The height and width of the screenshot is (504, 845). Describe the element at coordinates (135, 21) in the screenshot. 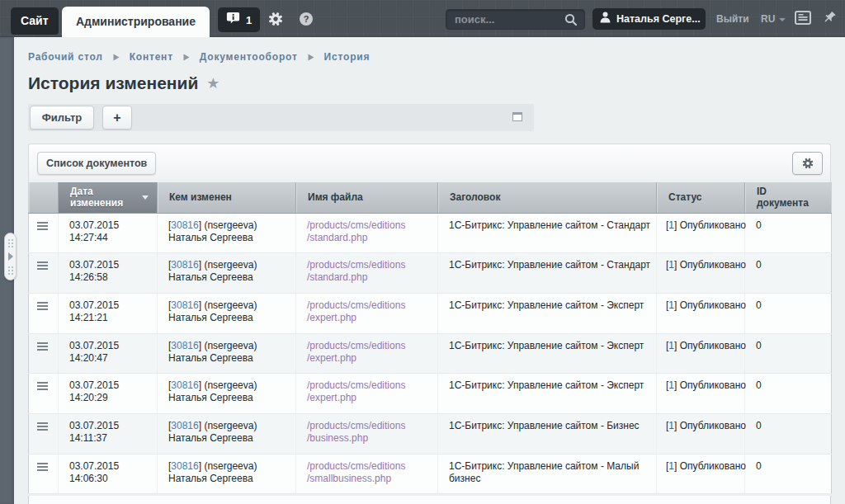

I see `tab-administration: Администрирование` at that location.